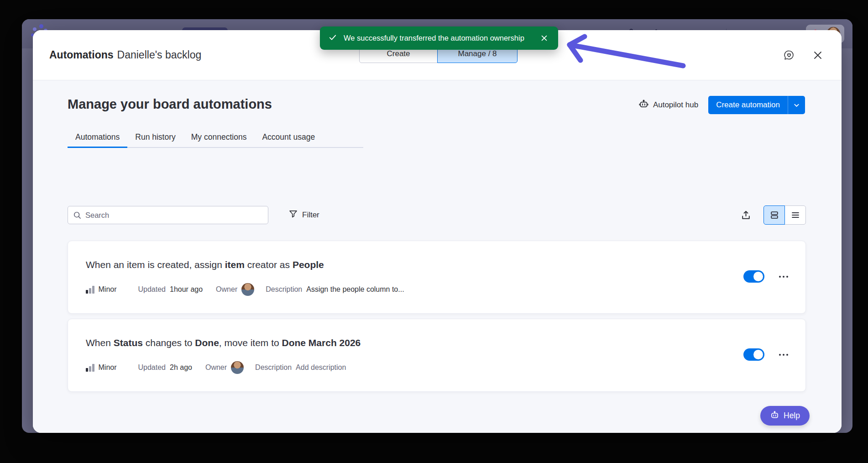 The image size is (868, 463). I want to click on toast-notification: We successfully transferred the automati…, so click(439, 38).